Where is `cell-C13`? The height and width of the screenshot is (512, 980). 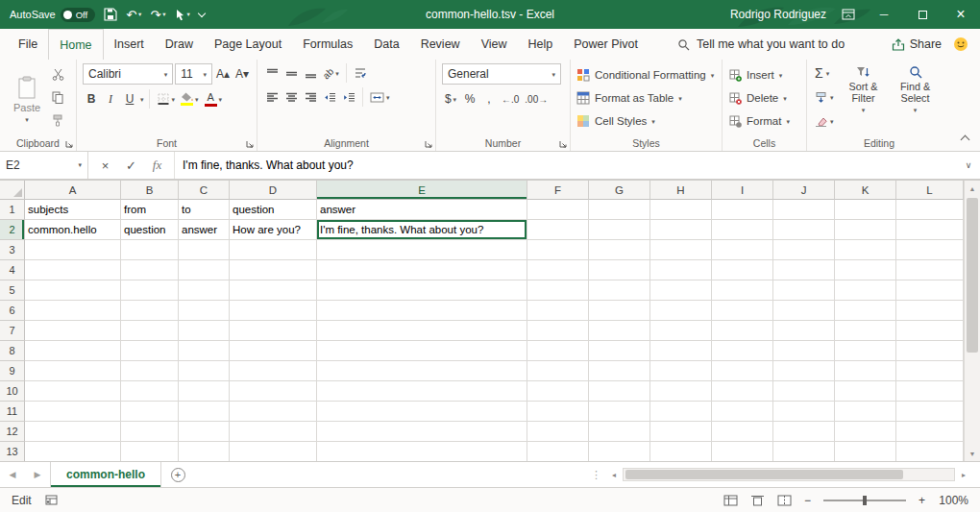
cell-C13 is located at coordinates (204, 451).